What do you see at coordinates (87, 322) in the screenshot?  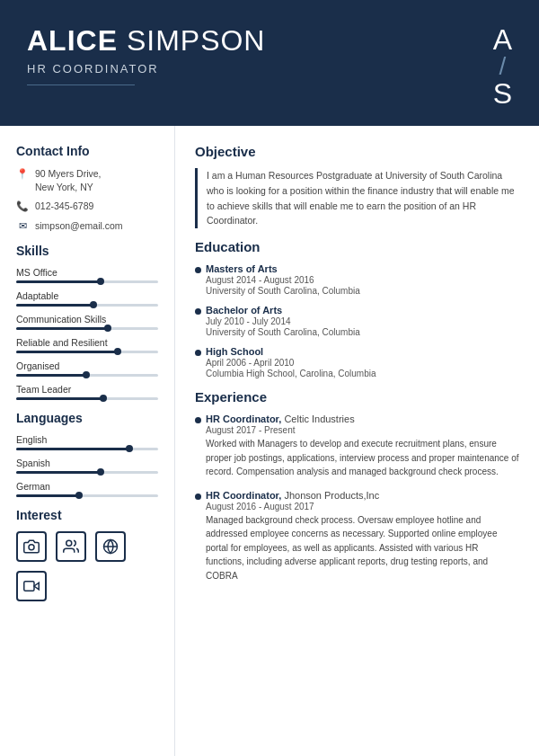 I see `skills-section: Skills MS Office Adaptable Communication…` at bounding box center [87, 322].